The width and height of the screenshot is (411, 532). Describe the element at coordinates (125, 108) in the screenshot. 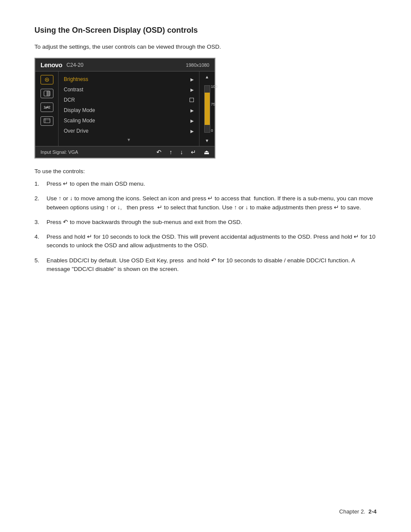

I see `osd-display: Lenovo C24-20 1980x1080 1⇄2` at that location.